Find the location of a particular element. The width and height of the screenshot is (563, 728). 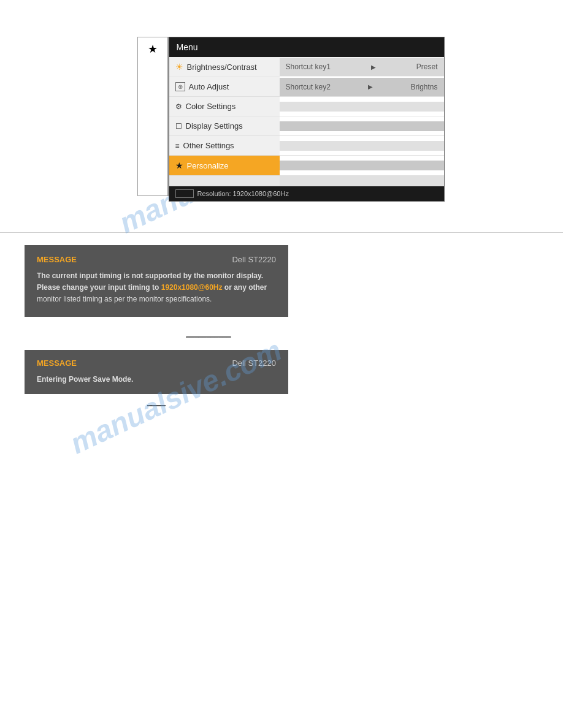

message-1-line2-prefix: Please change your input timing to is located at coordinates (99, 287).